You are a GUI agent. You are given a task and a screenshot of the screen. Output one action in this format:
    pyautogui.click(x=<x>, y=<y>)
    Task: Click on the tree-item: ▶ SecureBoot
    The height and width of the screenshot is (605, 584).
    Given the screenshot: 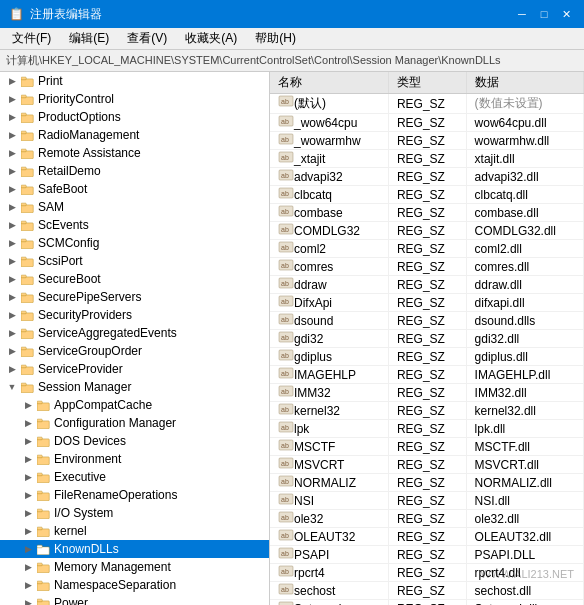 What is the action you would take?
    pyautogui.click(x=134, y=279)
    